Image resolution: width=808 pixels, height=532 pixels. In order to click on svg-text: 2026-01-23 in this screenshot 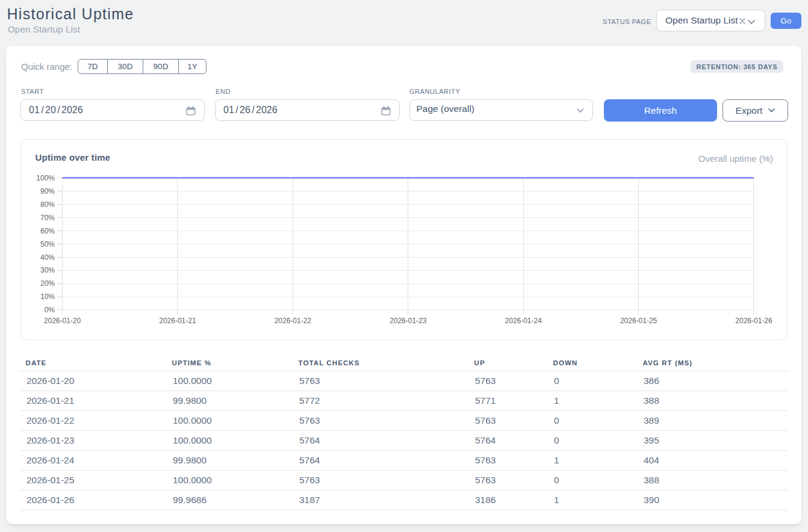, I will do `click(408, 321)`.